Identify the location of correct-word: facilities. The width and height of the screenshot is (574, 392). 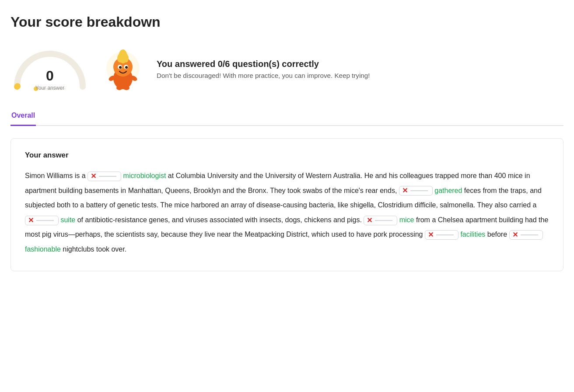
(472, 234).